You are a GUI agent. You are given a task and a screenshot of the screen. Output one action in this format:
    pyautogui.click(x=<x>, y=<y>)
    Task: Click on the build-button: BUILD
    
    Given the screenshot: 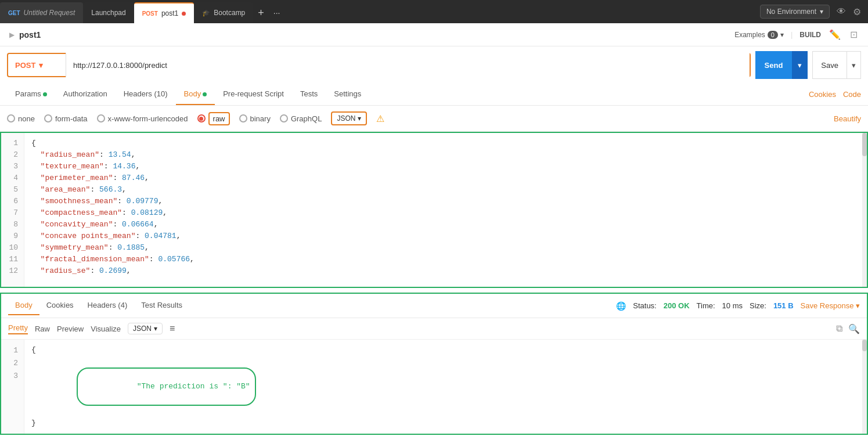 What is the action you would take?
    pyautogui.click(x=811, y=35)
    